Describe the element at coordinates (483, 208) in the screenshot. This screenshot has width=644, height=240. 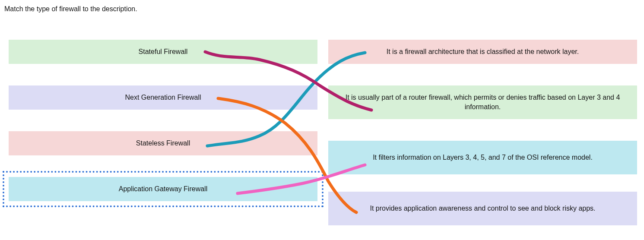
I see `right-item-app-awareness: It provides application awareness and co…` at that location.